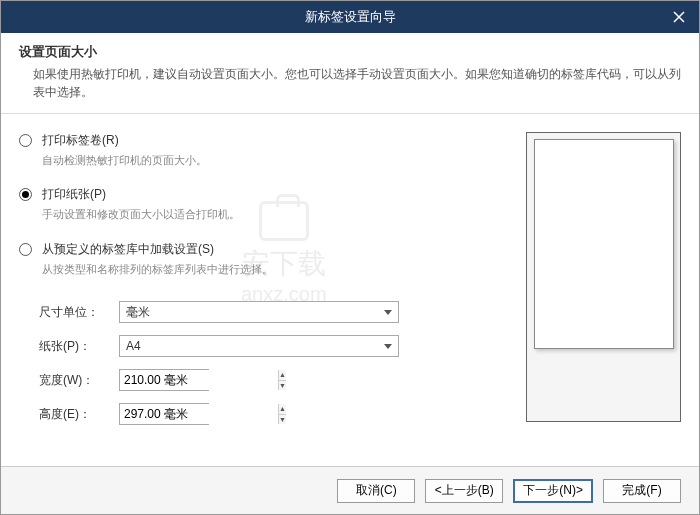  I want to click on paper-value: A4, so click(255, 346).